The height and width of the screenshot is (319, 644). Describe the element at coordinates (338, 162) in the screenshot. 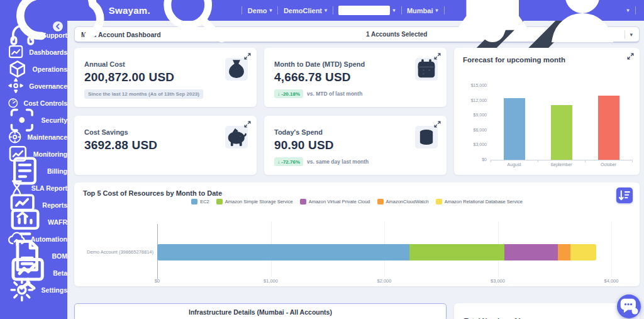

I see `todays-change-note: vs. same day last month` at that location.